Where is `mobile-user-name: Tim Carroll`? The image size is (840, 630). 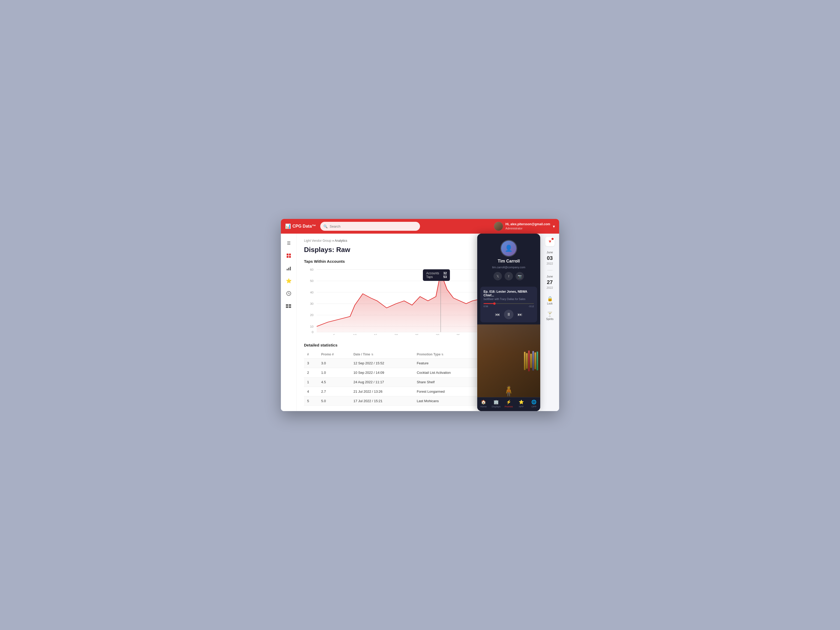
mobile-user-name: Tim Carroll is located at coordinates (509, 261).